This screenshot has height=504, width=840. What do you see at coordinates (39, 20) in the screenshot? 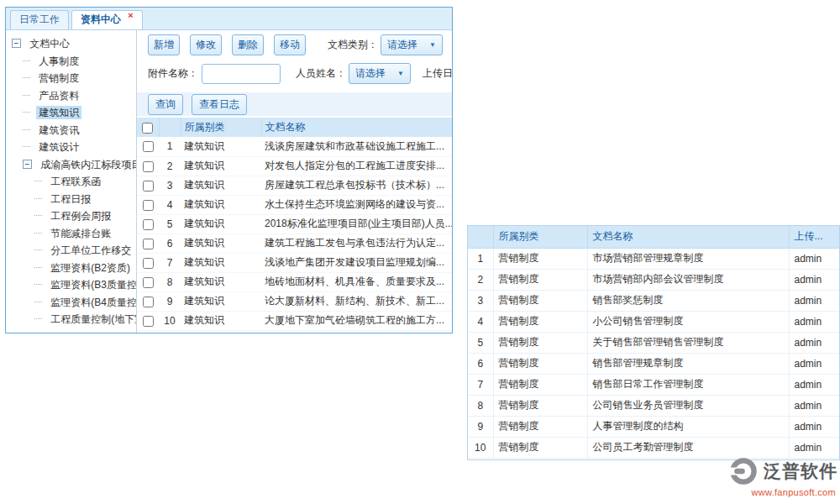
I see `tab-daily-work: 日常工作` at bounding box center [39, 20].